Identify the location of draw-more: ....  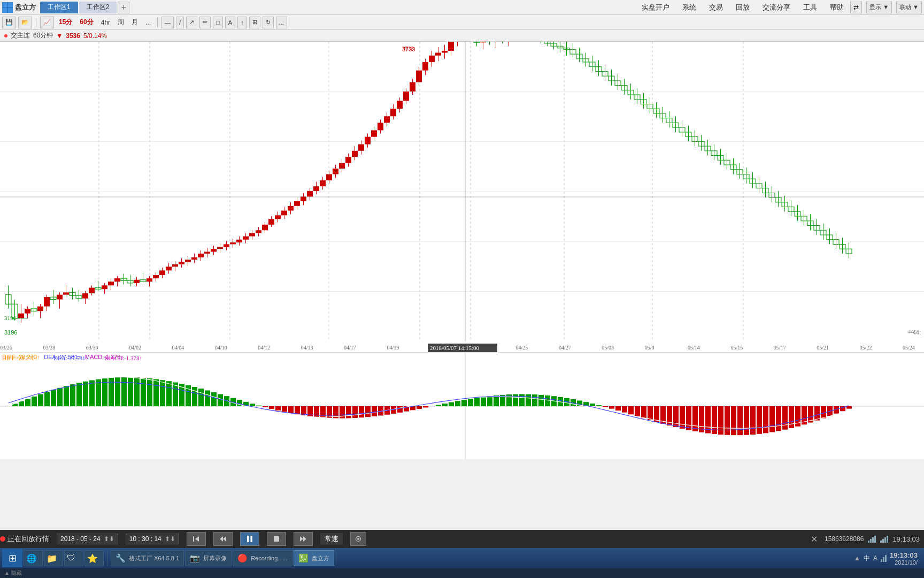
(281, 22).